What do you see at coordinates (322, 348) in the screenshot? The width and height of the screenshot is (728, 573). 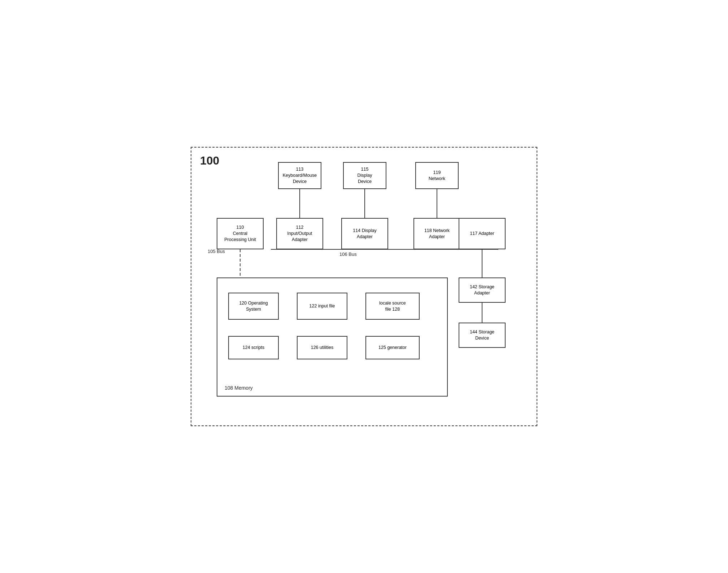 I see `node-126: 126 utilities` at bounding box center [322, 348].